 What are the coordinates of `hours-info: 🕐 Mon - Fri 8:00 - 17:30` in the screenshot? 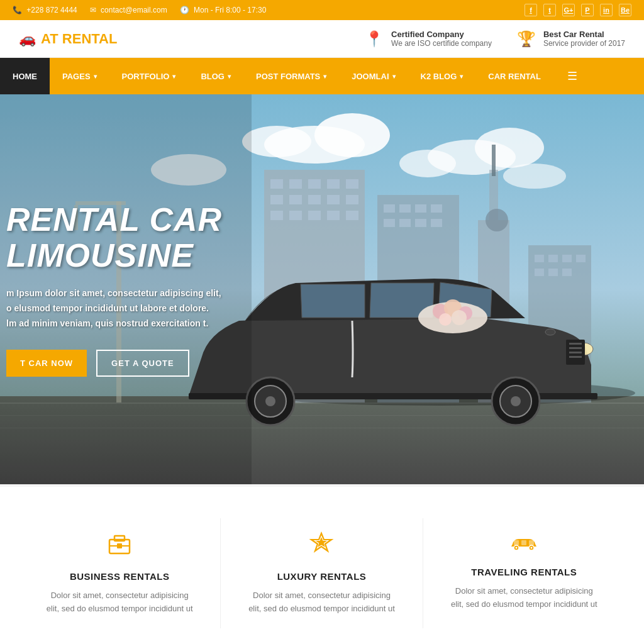 It's located at (223, 10).